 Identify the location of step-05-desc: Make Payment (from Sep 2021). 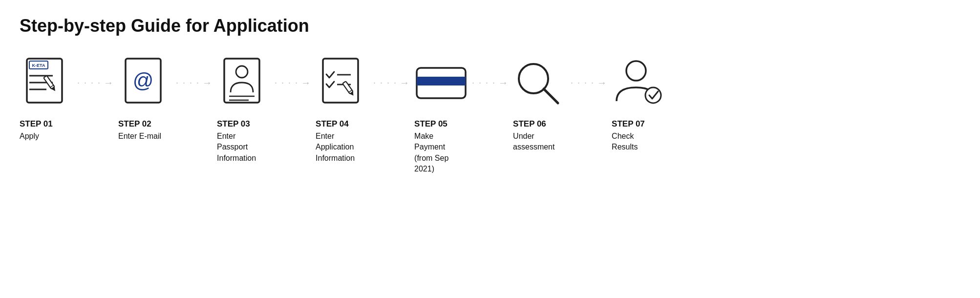
(431, 153).